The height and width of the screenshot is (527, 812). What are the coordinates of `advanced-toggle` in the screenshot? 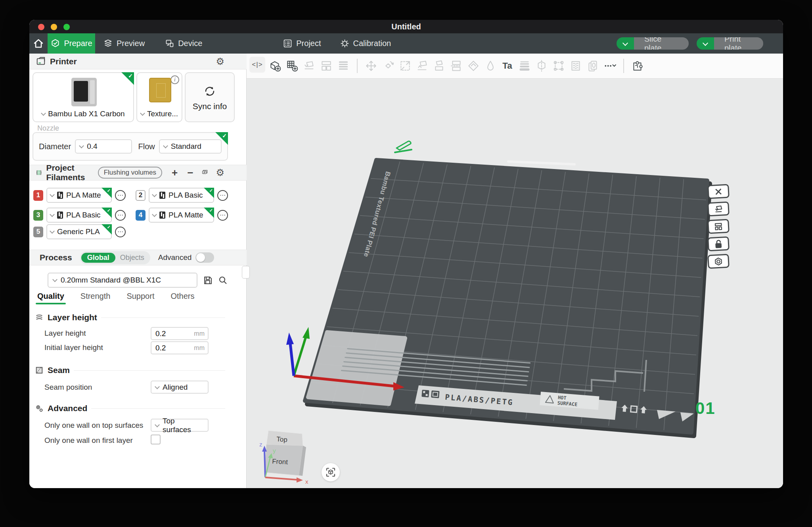 It's located at (205, 258).